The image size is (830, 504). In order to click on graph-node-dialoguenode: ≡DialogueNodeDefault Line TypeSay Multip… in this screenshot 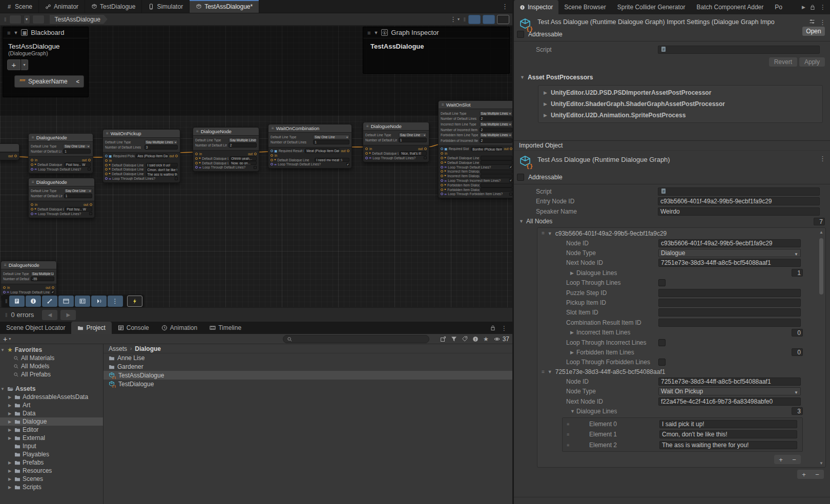, I will do `click(29, 279)`.